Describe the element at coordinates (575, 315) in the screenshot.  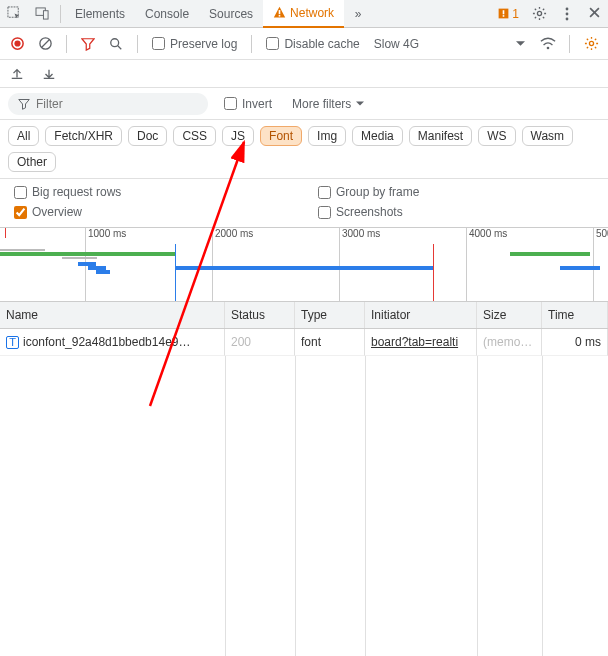
I see `col-time: Time` at that location.